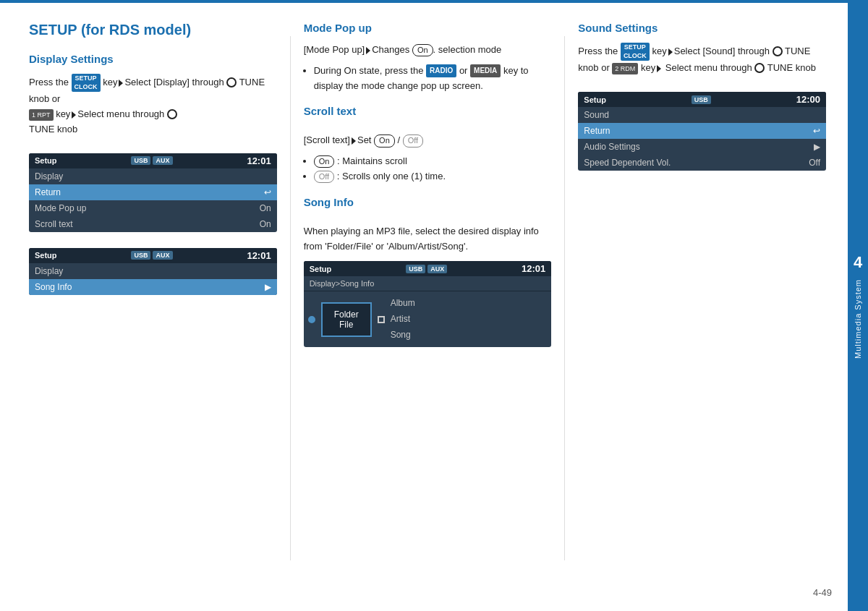 The width and height of the screenshot is (868, 611). What do you see at coordinates (428, 239) in the screenshot?
I see `song-info-para: When playing an MP3 file, select the des…` at bounding box center [428, 239].